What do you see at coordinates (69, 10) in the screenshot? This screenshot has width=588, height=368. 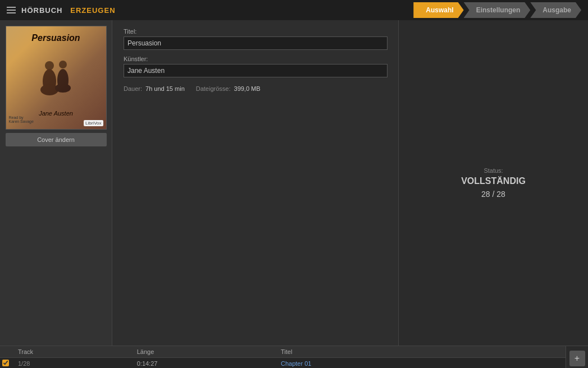 I see `app-title: HÖRBUCH ERZEUGEN` at bounding box center [69, 10].